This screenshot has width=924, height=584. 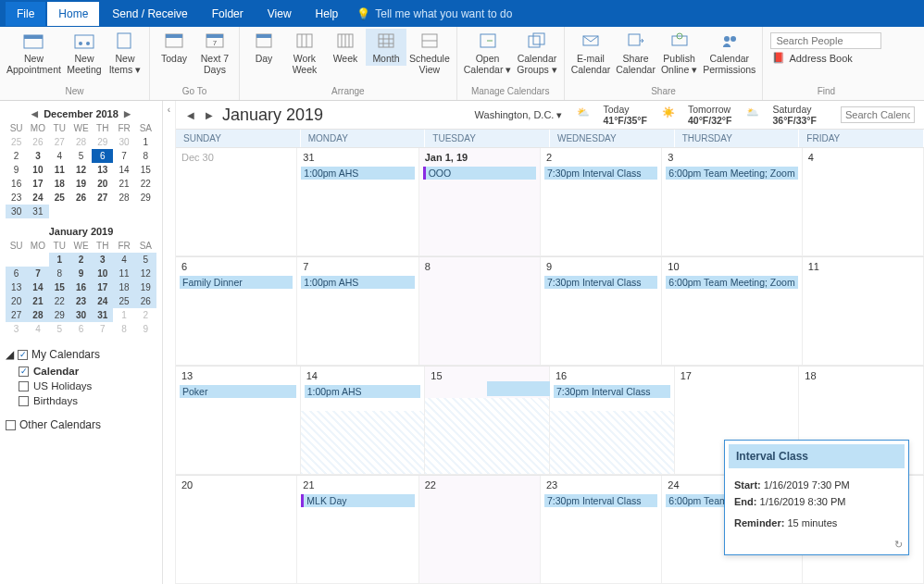 What do you see at coordinates (17, 287) in the screenshot?
I see `mini-day: 13` at bounding box center [17, 287].